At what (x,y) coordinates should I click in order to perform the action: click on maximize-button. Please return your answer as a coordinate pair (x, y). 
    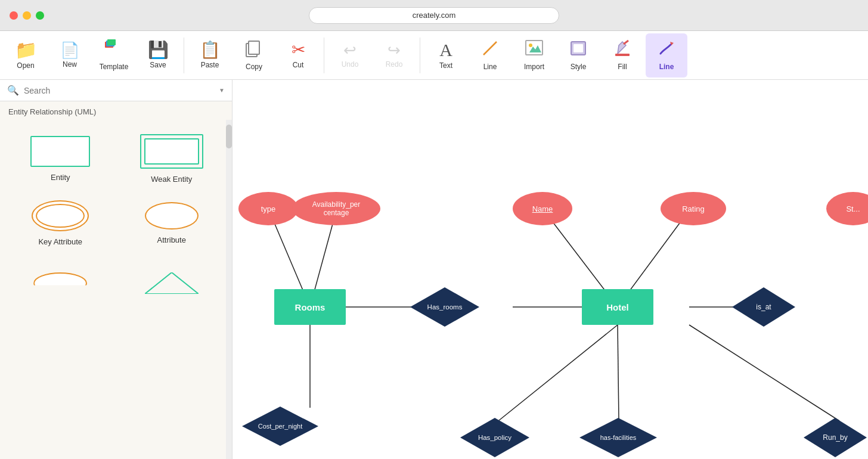
    Looking at the image, I should click on (40, 15).